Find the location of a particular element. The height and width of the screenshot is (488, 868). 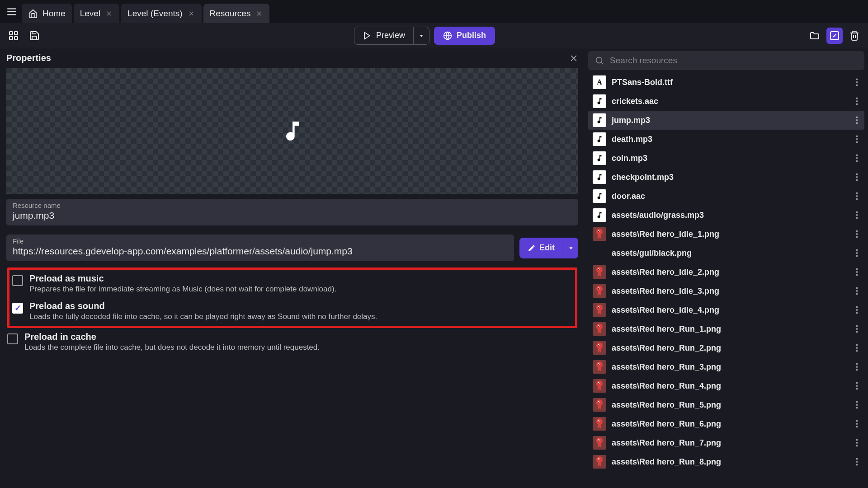

tab-label: Home is located at coordinates (54, 14).